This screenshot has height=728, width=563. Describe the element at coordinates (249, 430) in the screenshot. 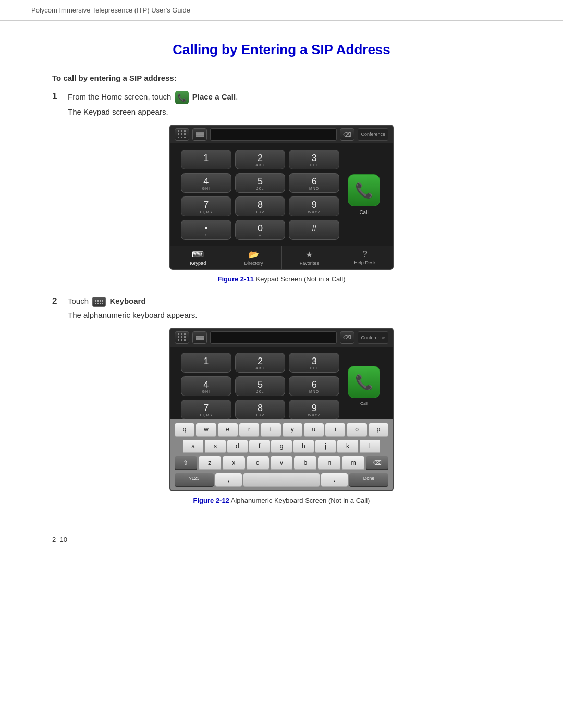

I see `key-r: r` at that location.